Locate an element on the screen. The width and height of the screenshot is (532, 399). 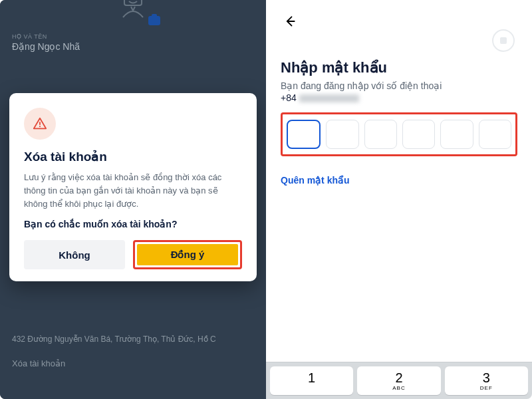
key-2: 2 ABC is located at coordinates (399, 380).